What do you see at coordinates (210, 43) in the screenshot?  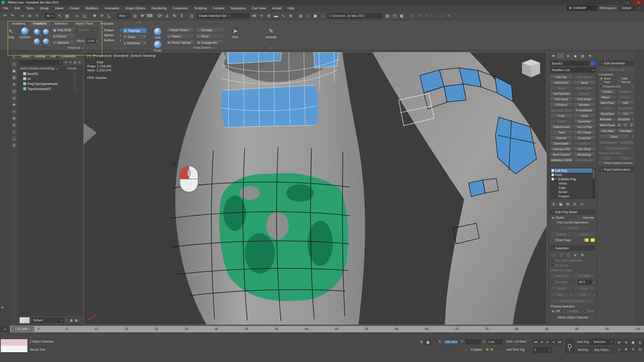 I see `paint-deform-tool-button: ≫ Exaggerate` at bounding box center [210, 43].